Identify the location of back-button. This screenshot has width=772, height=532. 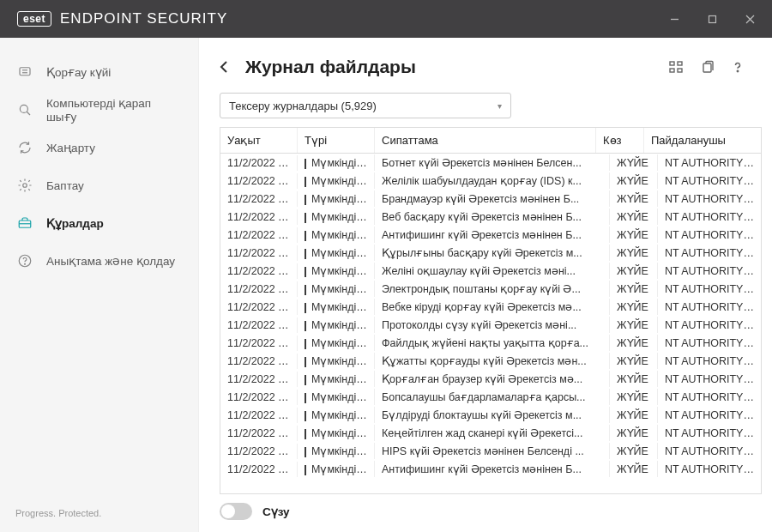
(224, 67).